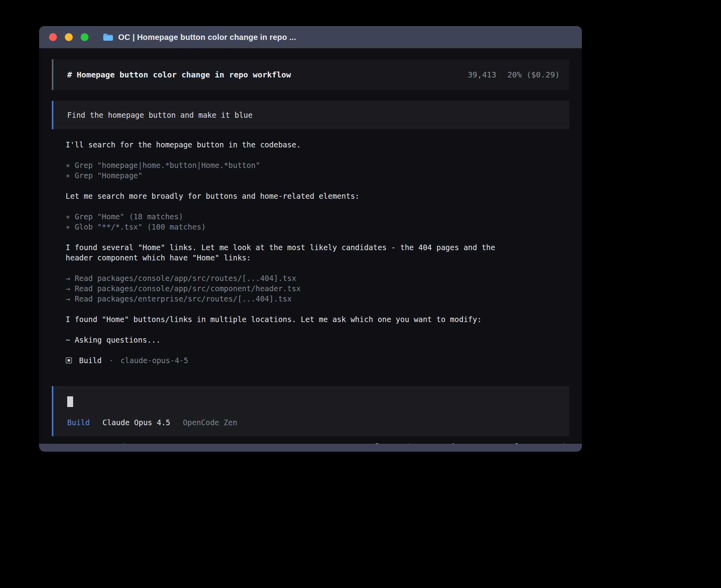 This screenshot has height=588, width=721. I want to click on shortcut-agents: tab agents, so click(466, 443).